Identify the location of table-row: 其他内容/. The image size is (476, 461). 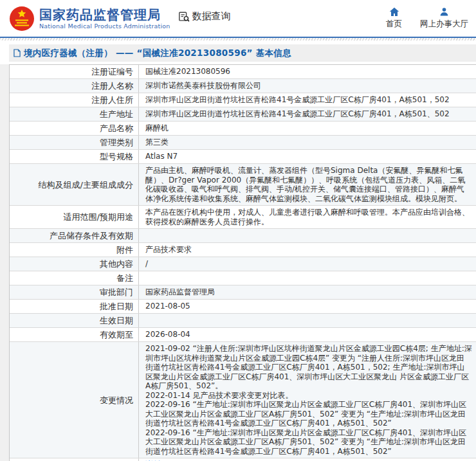
(243, 264).